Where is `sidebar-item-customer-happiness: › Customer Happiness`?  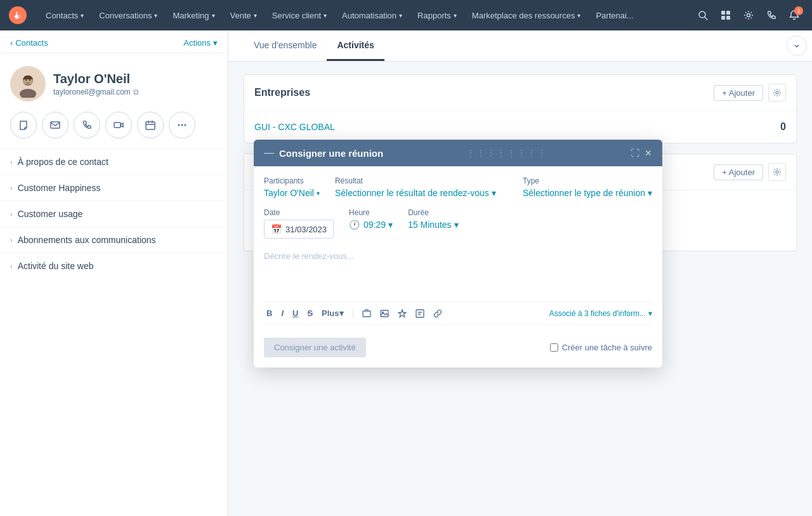
sidebar-item-customer-happiness: › Customer Happiness is located at coordinates (114, 188).